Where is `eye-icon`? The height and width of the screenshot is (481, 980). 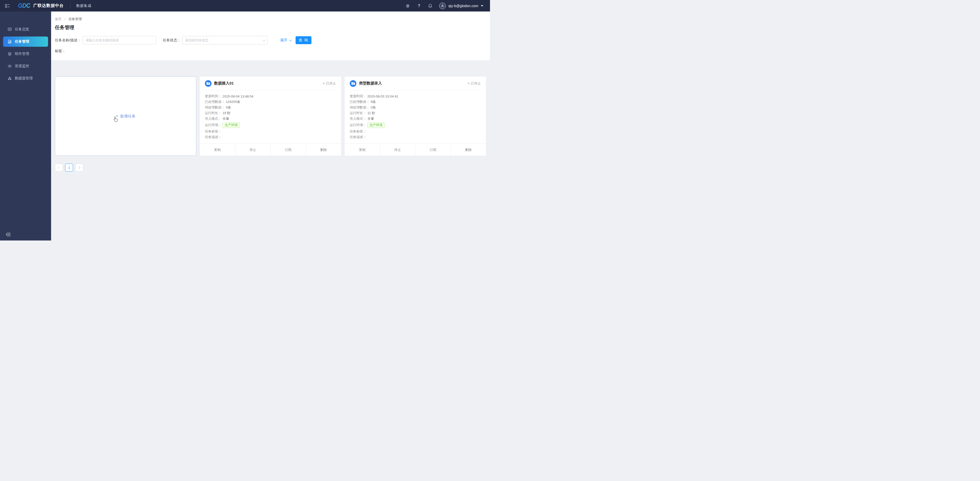 eye-icon is located at coordinates (10, 66).